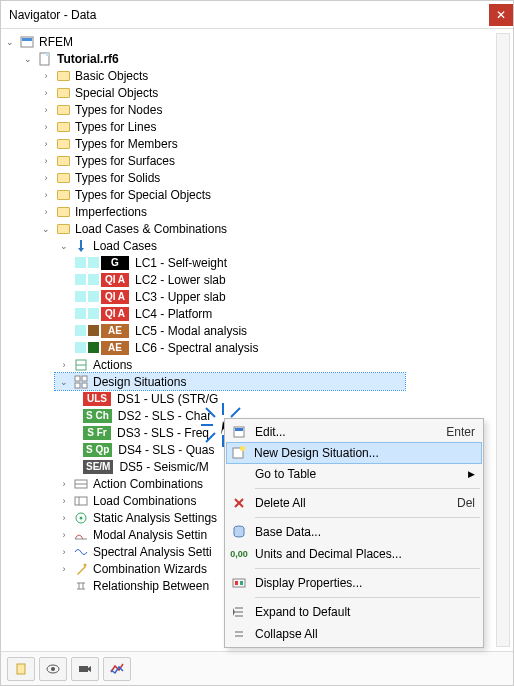 This screenshot has height=686, width=514. I want to click on btn-eye, so click(53, 669).